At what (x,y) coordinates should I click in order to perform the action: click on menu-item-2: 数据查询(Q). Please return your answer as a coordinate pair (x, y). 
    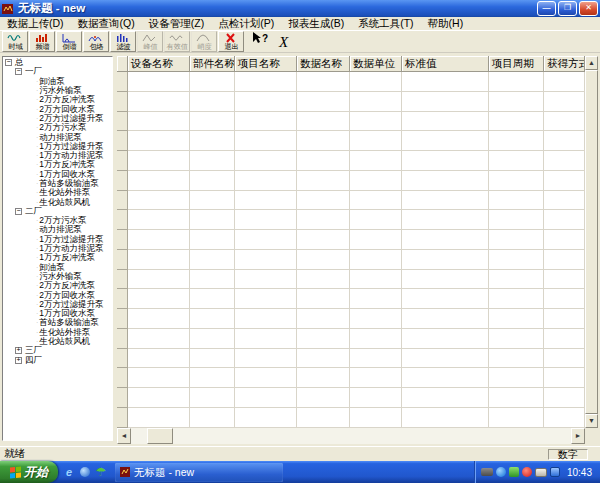
    Looking at the image, I should click on (106, 24).